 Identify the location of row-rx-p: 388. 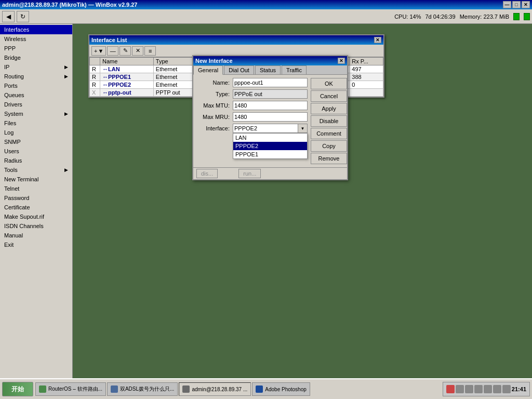
(367, 77).